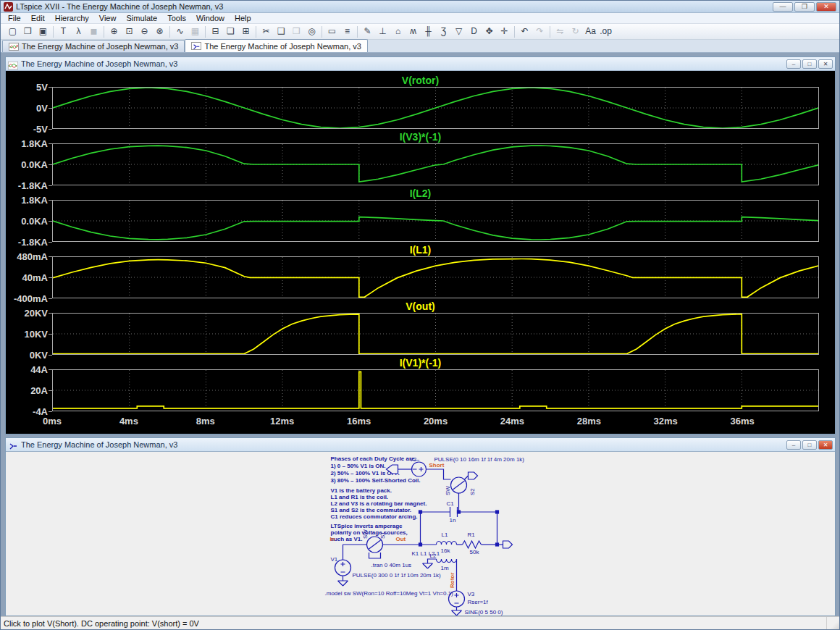  I want to click on inductor-l2, so click(447, 560).